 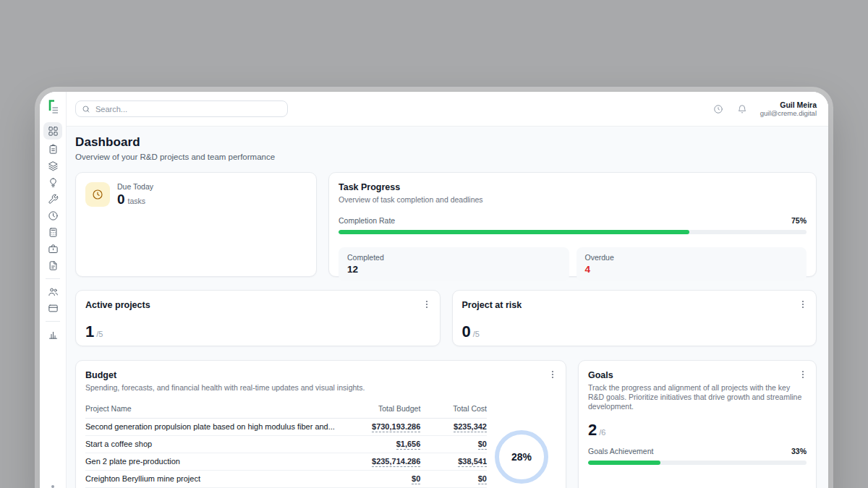 I want to click on users-icon, so click(x=54, y=292).